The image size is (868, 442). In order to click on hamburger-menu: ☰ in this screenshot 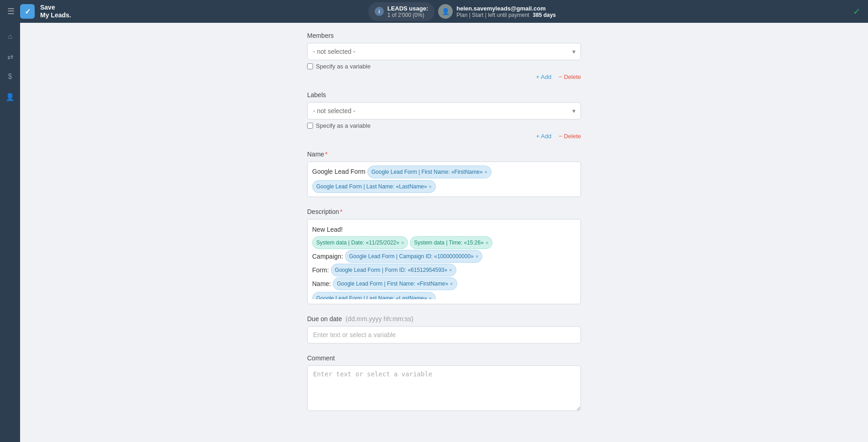, I will do `click(11, 11)`.